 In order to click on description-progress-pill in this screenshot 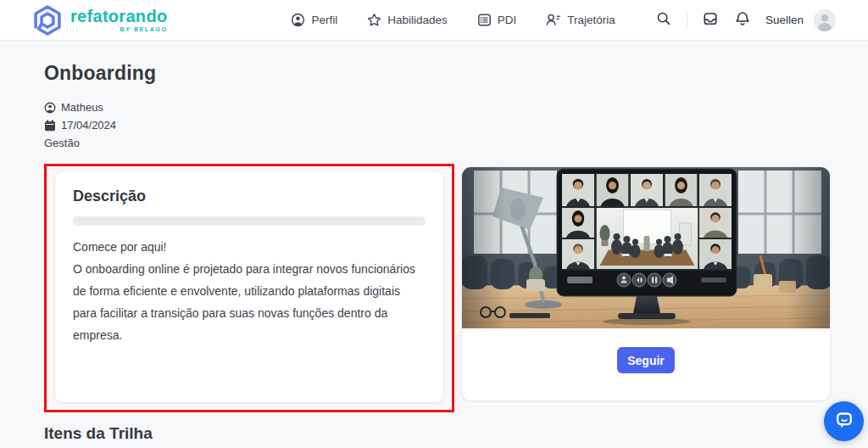, I will do `click(249, 221)`.